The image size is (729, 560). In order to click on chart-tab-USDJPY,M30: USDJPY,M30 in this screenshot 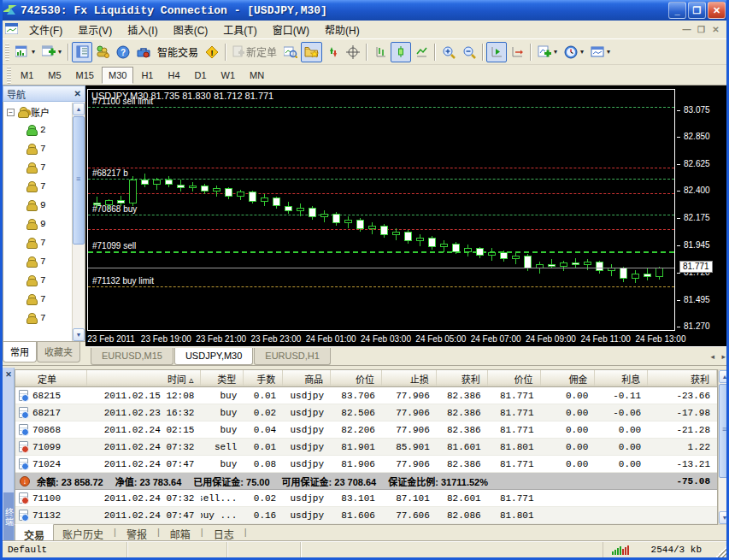, I will do `click(214, 357)`.